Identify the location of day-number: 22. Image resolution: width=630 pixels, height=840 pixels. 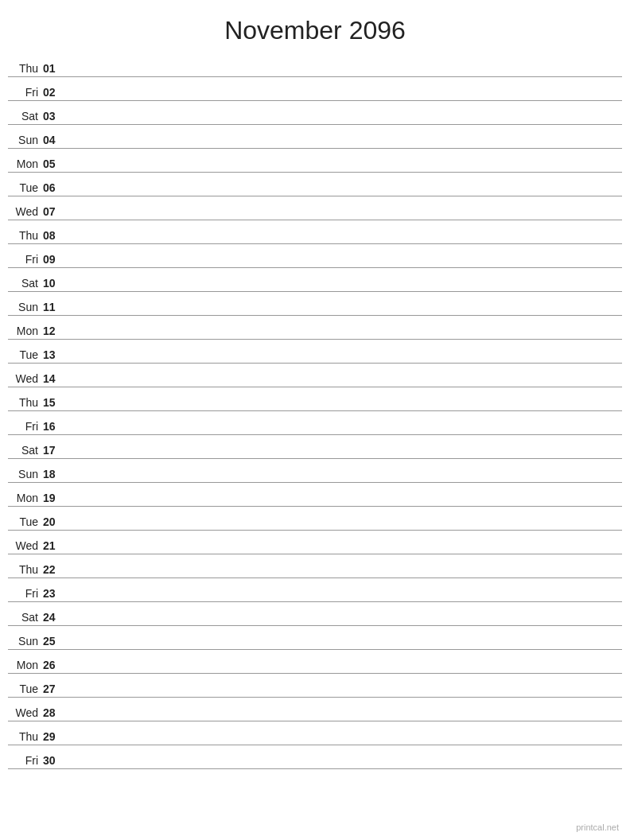
(52, 570).